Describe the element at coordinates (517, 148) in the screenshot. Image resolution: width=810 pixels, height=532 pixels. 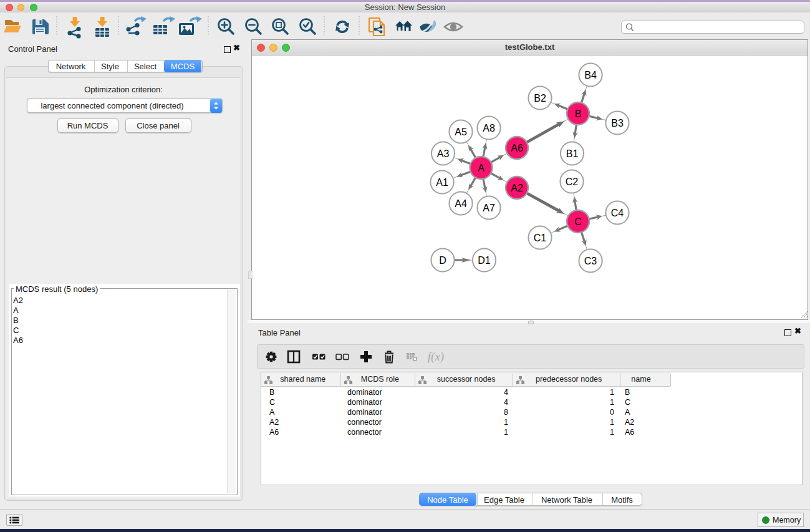
I see `svg-text: A6` at that location.